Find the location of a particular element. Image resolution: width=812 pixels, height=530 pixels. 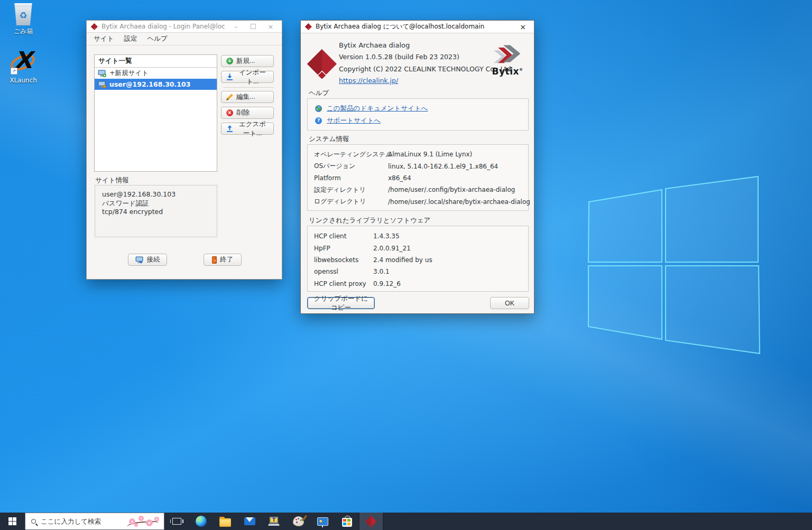

value: AlmaLinux 9.1 (Lime Lynx) is located at coordinates (458, 154).